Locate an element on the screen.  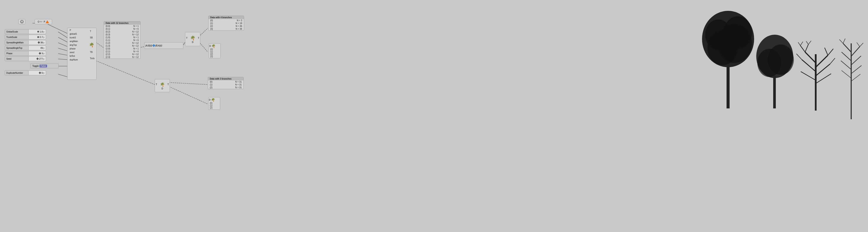
data-row-3-0: {0}N = 31 is located at coordinates (226, 82).